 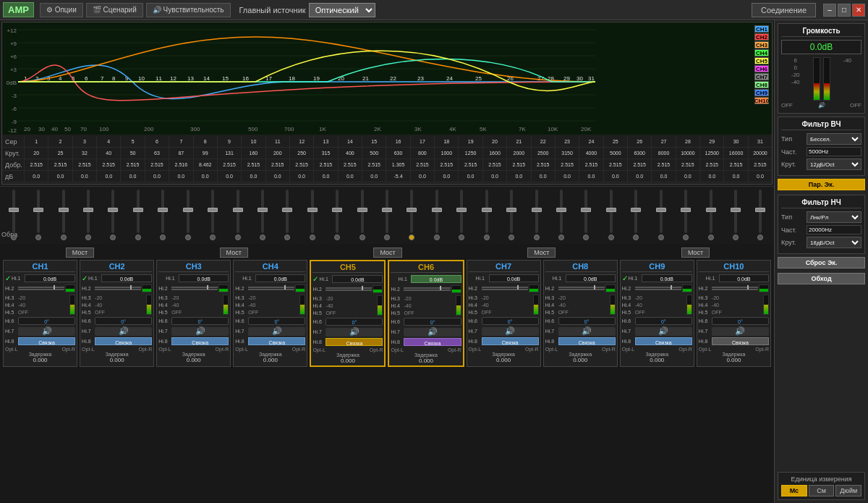 I want to click on unit-ms-button: Мс, so click(x=794, y=491).